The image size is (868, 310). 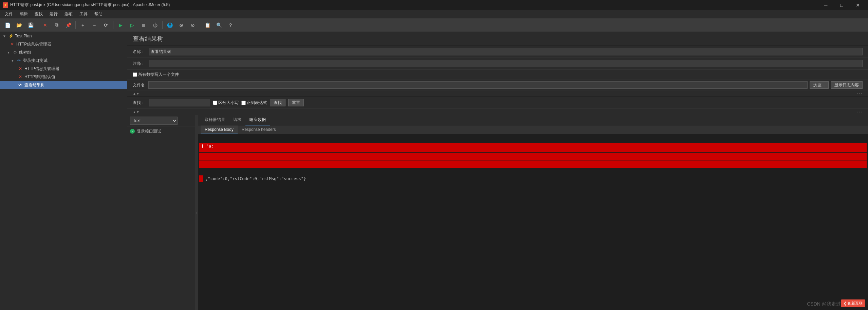 I want to click on delete-button: ✕, so click(x=45, y=25).